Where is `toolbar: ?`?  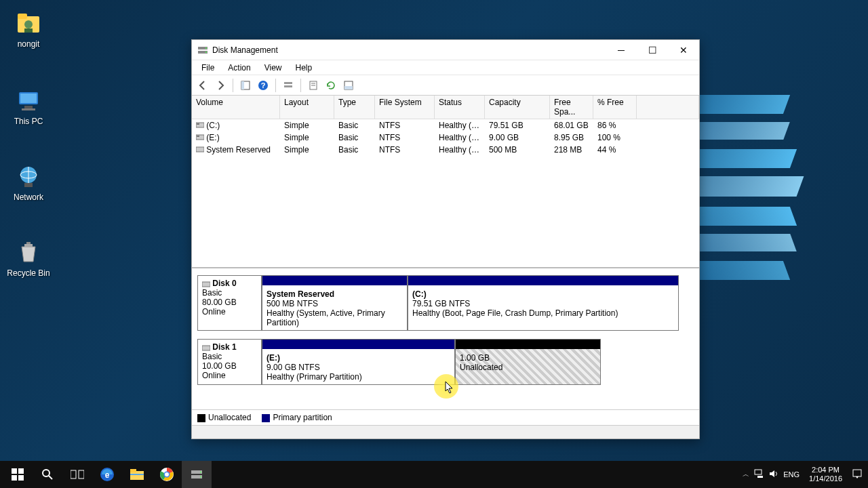
toolbar: ? is located at coordinates (446, 85).